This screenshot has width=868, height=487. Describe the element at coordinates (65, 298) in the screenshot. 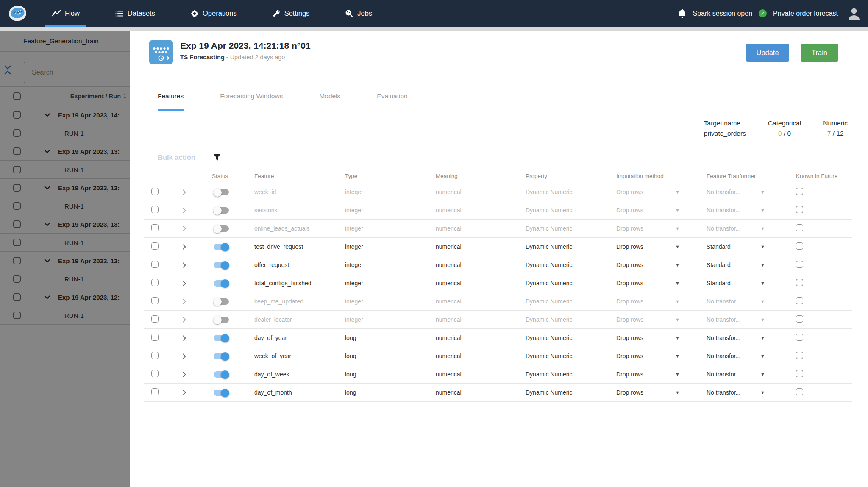

I see `experiment-row: Exp 19 Apr 2023, 12:` at that location.